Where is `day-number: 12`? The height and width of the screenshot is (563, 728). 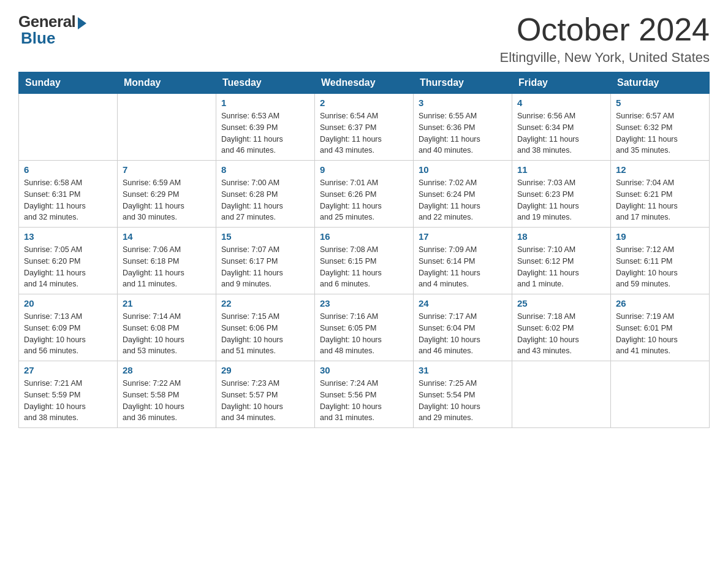 day-number: 12 is located at coordinates (660, 169).